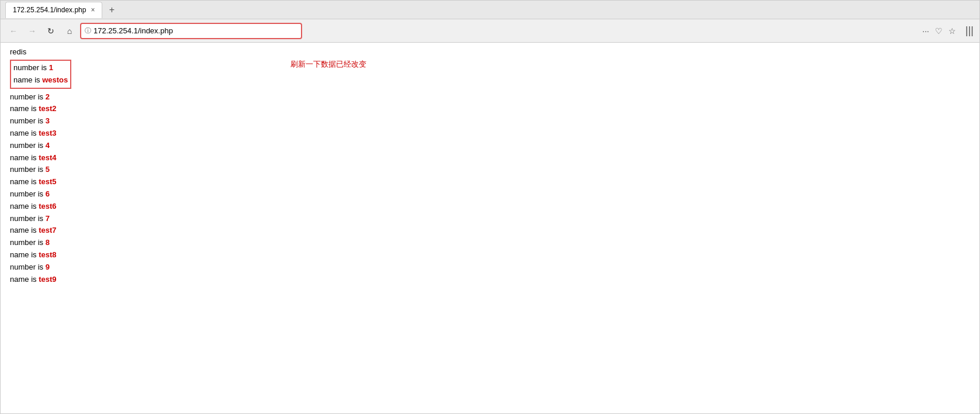  Describe the element at coordinates (54, 10) in the screenshot. I see `browser-tab: 172.25.254.1/index.php ×` at that location.